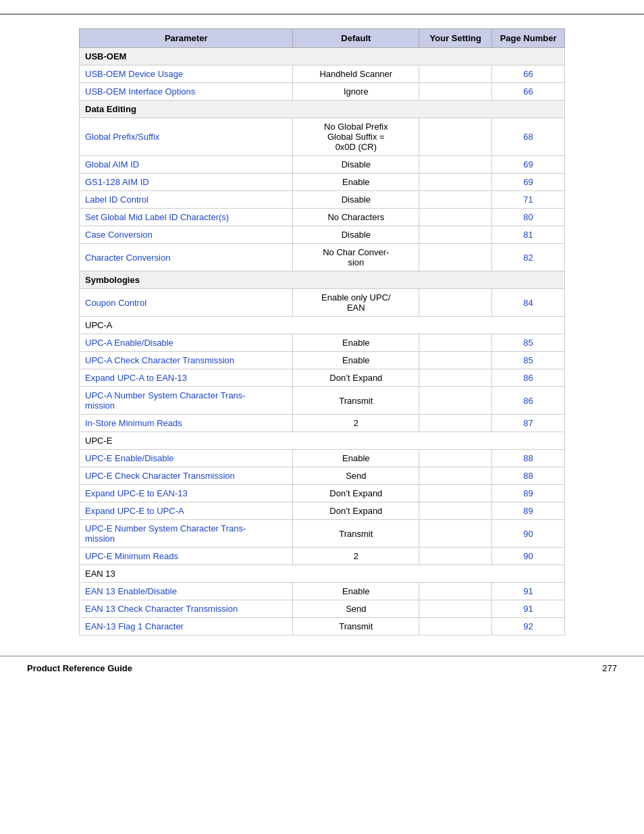 Image resolution: width=644 pixels, height=834 pixels. I want to click on param-cell: Character Conversion, so click(186, 258).